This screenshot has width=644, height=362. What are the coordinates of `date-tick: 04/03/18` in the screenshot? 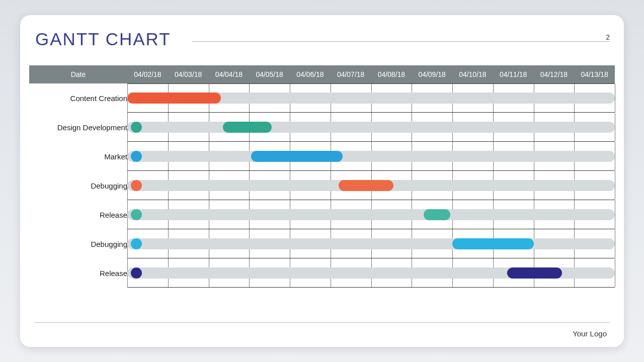 It's located at (188, 74).